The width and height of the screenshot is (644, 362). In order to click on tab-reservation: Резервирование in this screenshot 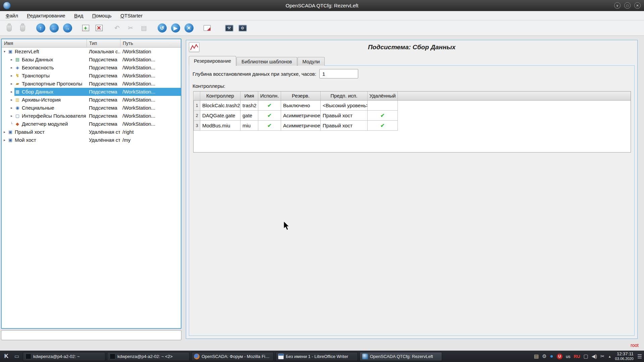, I will do `click(213, 61)`.